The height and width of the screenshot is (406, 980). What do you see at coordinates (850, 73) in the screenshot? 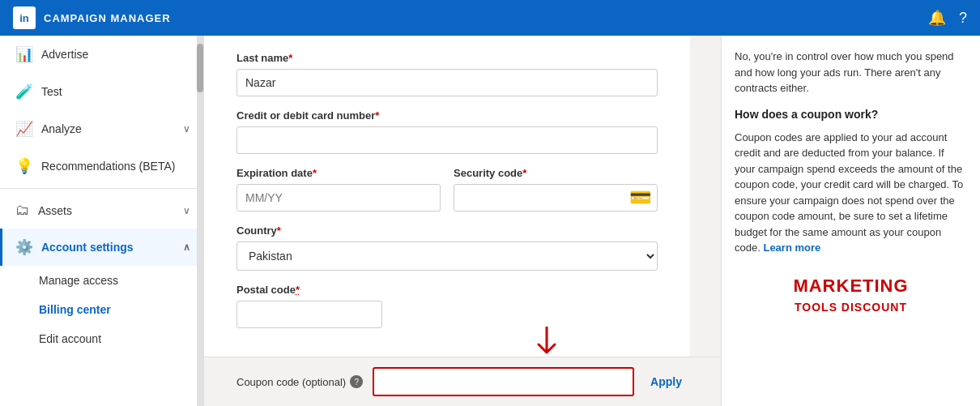
I see `info-intro-text: No, you're in control over how much you …` at bounding box center [850, 73].